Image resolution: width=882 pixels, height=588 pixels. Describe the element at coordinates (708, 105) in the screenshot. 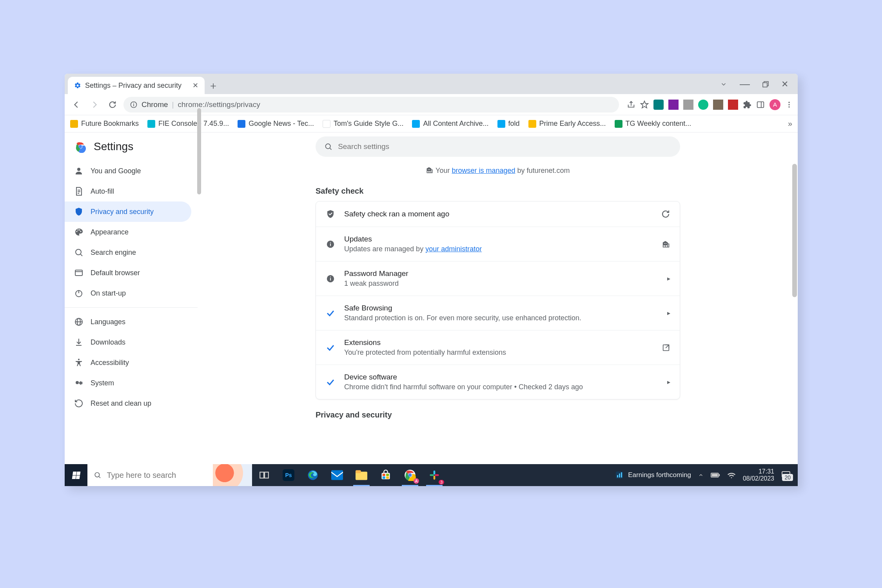

I see `toolbar-actions: A` at that location.